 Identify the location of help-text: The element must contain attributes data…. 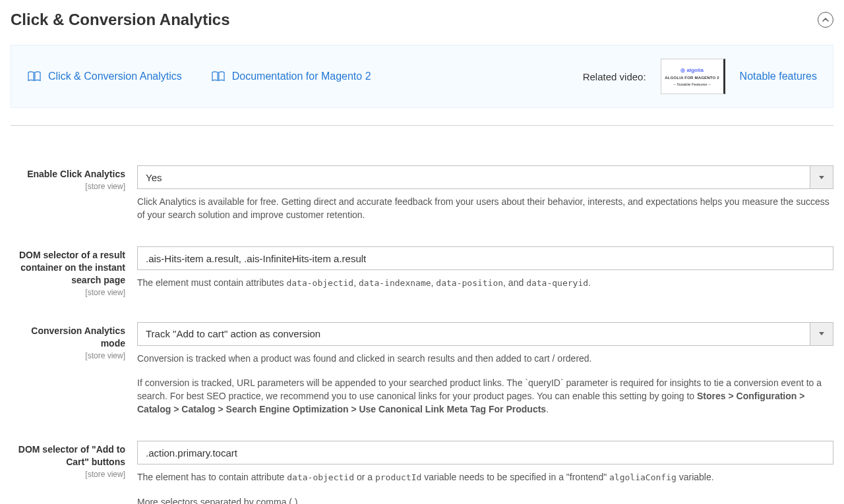
(485, 283).